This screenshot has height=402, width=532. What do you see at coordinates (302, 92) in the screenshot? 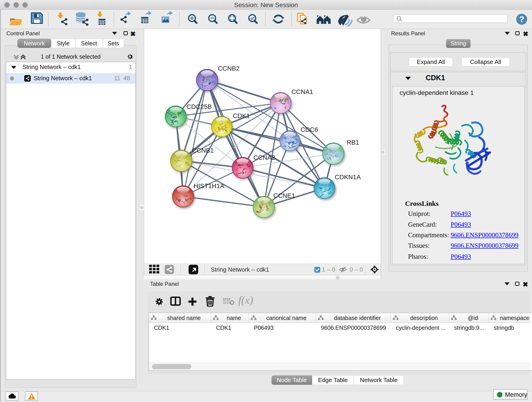
I see `svg-text: CCNA1` at bounding box center [302, 92].